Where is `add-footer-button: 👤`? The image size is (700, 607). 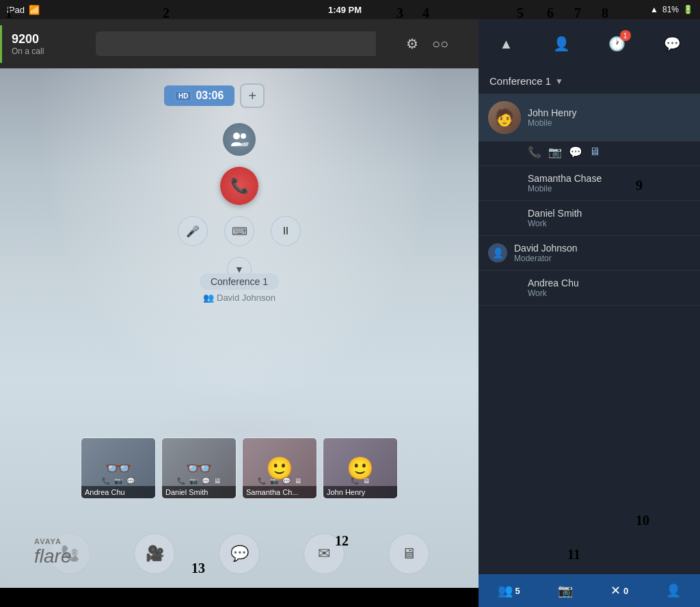
add-footer-button: 👤 is located at coordinates (673, 591).